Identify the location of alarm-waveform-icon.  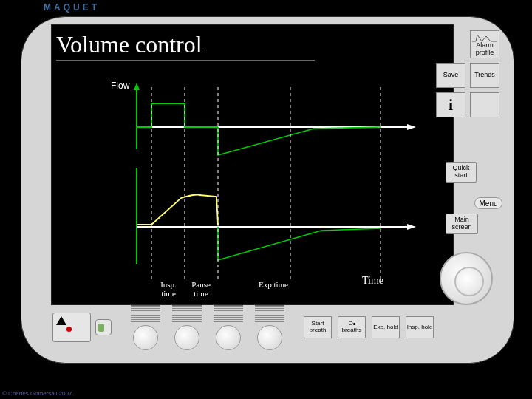
(485, 38).